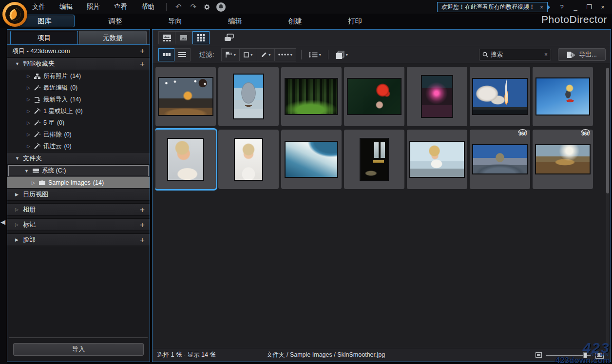  What do you see at coordinates (3, 222) in the screenshot?
I see `collapse-sidebar-icon: ◀` at bounding box center [3, 222].